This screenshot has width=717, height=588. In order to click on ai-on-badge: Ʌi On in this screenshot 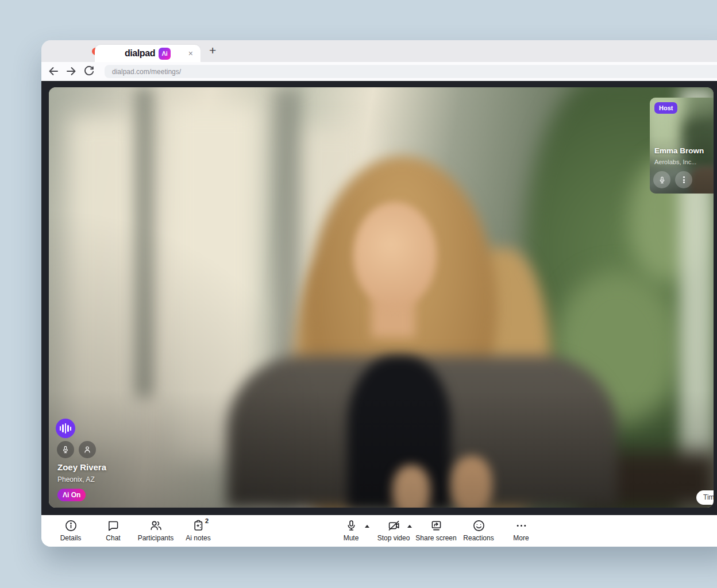, I will do `click(71, 495)`.